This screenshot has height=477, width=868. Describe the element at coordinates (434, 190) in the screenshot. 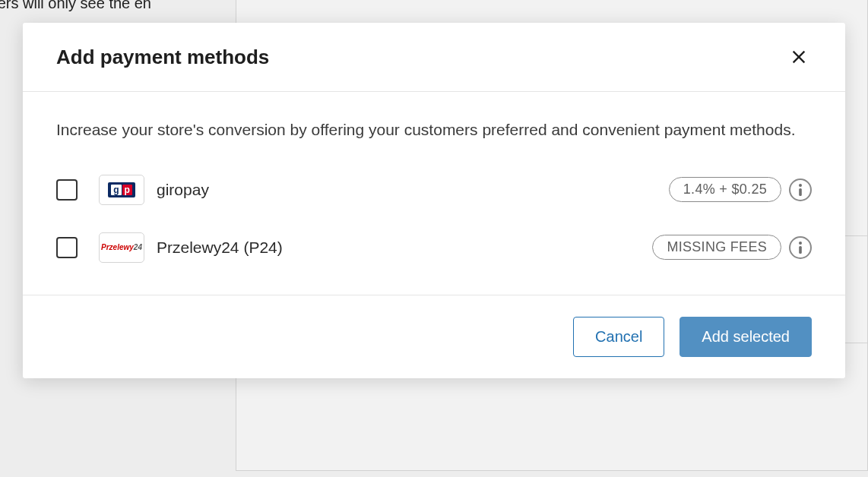

I see `payment-method-row-giropay: gp giropay 1.4% + $0.25` at that location.